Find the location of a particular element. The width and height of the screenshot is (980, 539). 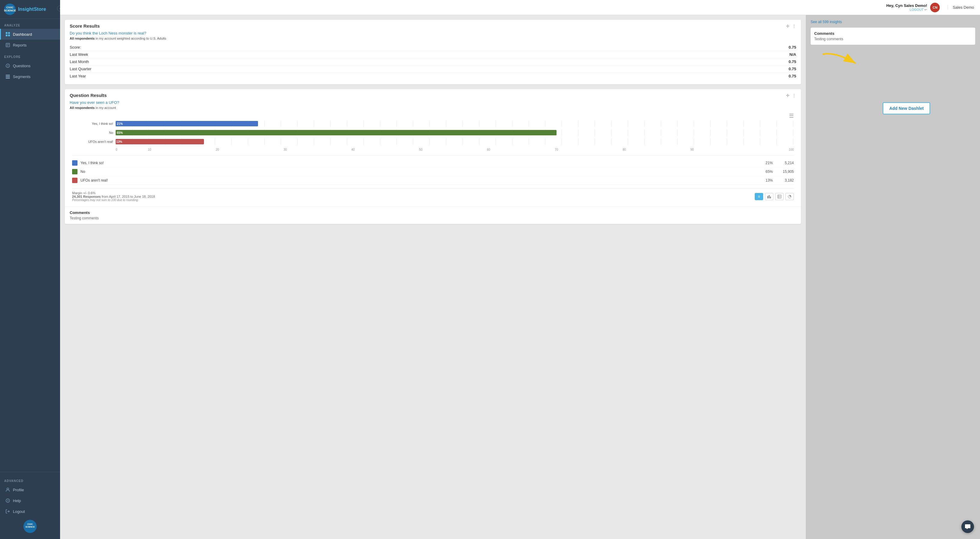

add-dashlet-container: Add New Dashlet is located at coordinates (893, 100).